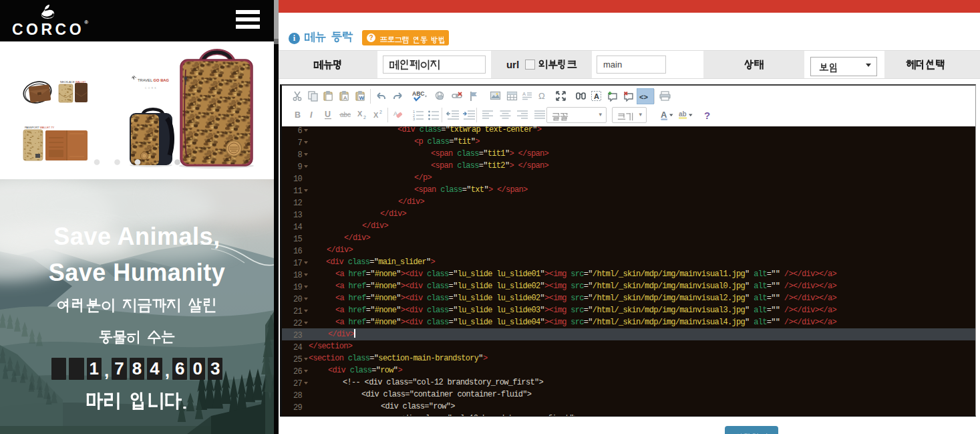  Describe the element at coordinates (151, 88) in the screenshot. I see `svg-text: C O R K` at that location.